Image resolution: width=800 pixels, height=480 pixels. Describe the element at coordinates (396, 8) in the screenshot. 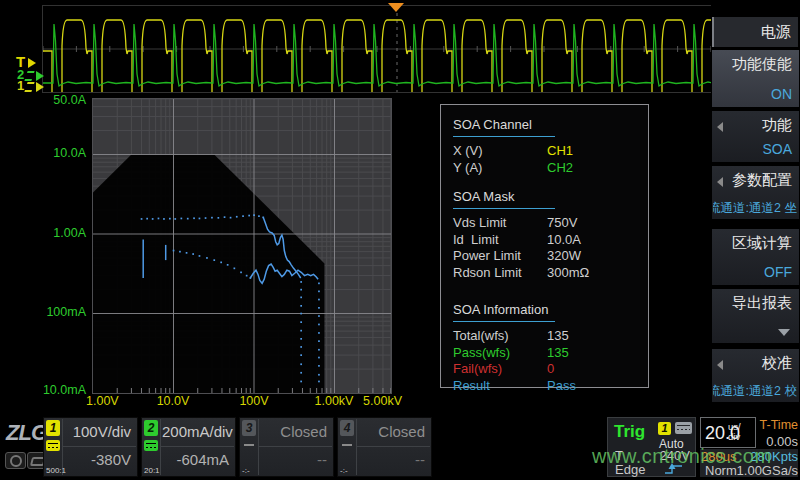

I see `trigger-position-marker` at that location.